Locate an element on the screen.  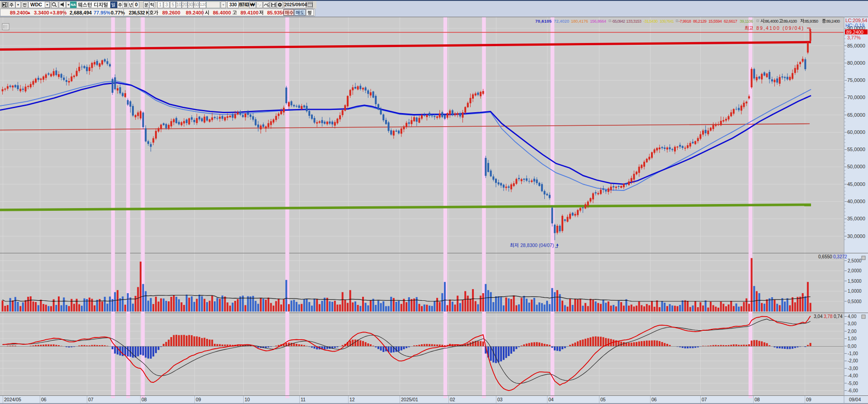
svg-text: 60,0000 is located at coordinates (856, 132).